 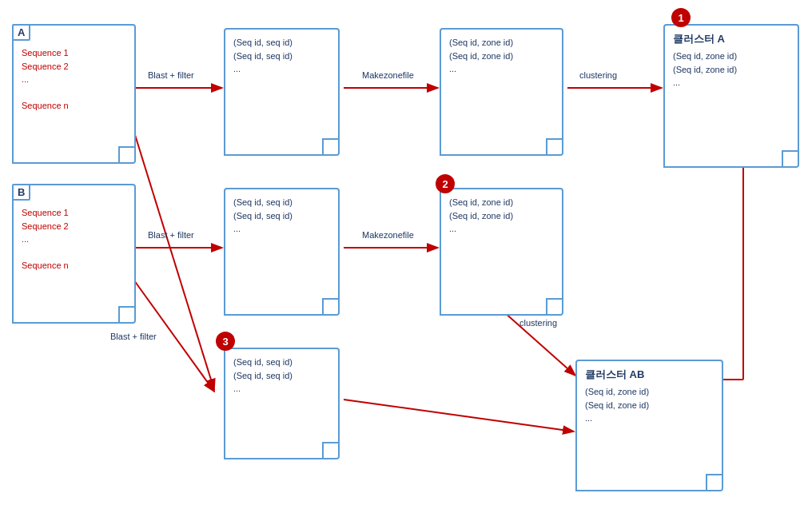 What do you see at coordinates (502, 252) in the screenshot?
I see `card-zone-b: (Seq id, zone id)(Seq id, zone id)...` at bounding box center [502, 252].